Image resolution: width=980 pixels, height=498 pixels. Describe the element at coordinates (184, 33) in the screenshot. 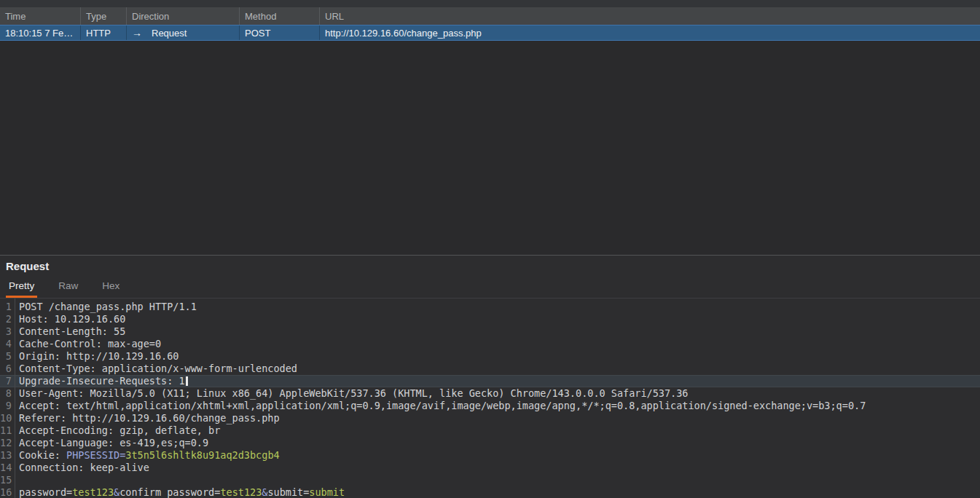

I see `row-cell-direction: → Request` at that location.